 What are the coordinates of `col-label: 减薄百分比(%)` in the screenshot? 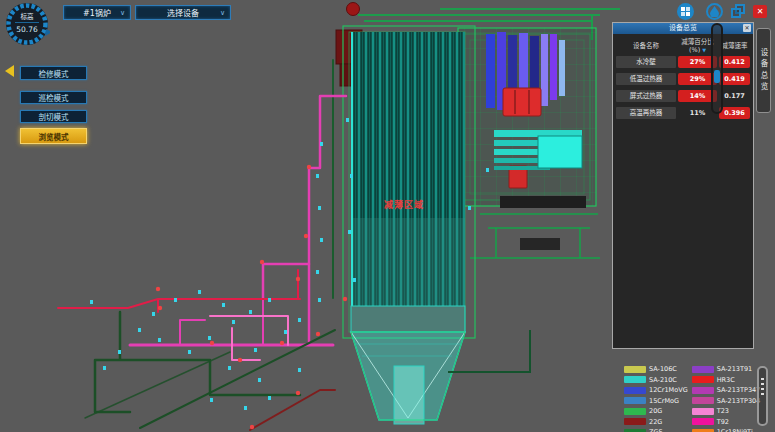 It's located at (698, 46).